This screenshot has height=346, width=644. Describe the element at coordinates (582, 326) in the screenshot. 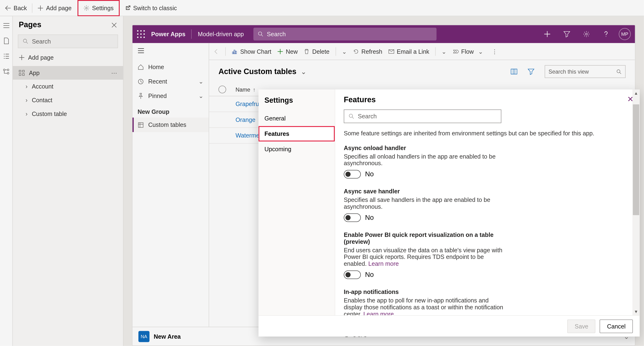

I see `save-button: Save` at that location.